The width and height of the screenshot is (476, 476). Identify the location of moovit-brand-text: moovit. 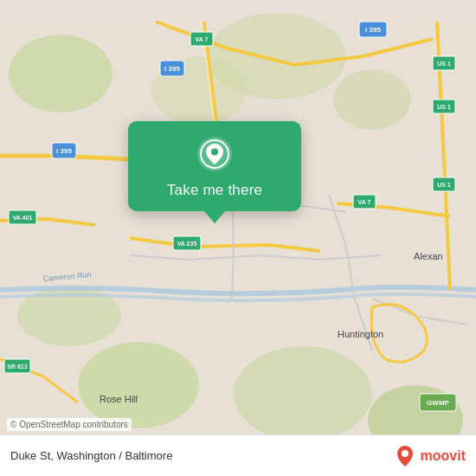
(443, 456).